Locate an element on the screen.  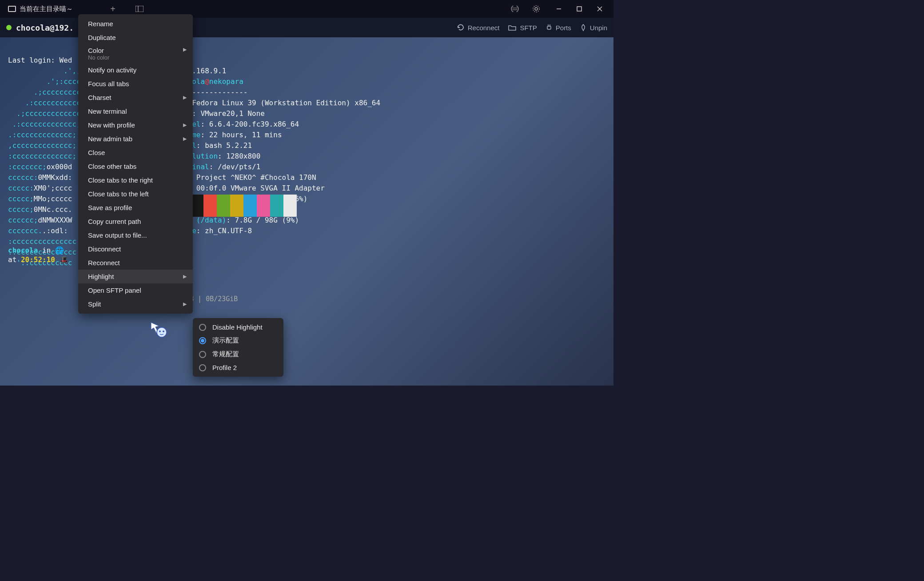
menu-split: Split▶ is located at coordinates (135, 304).